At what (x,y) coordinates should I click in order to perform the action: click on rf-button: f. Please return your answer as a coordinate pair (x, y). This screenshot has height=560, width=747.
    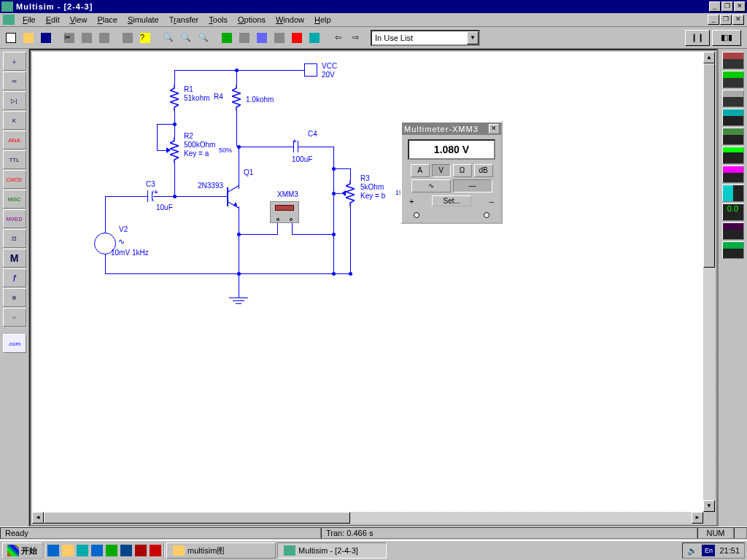
    Looking at the image, I should click on (15, 278).